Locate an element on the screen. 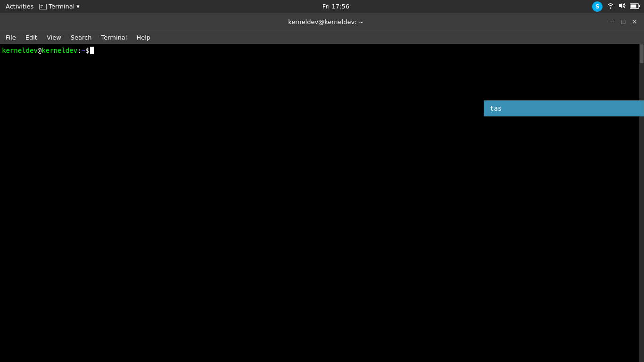 The image size is (644, 362). prompt-dollar: $ is located at coordinates (87, 50).